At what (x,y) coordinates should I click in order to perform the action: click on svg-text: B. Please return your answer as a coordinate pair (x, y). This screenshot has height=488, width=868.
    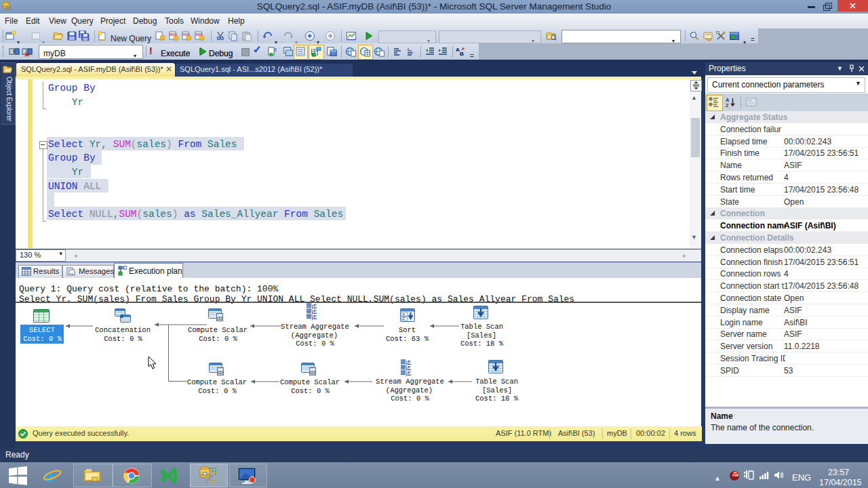
    Looking at the image, I should click on (462, 54).